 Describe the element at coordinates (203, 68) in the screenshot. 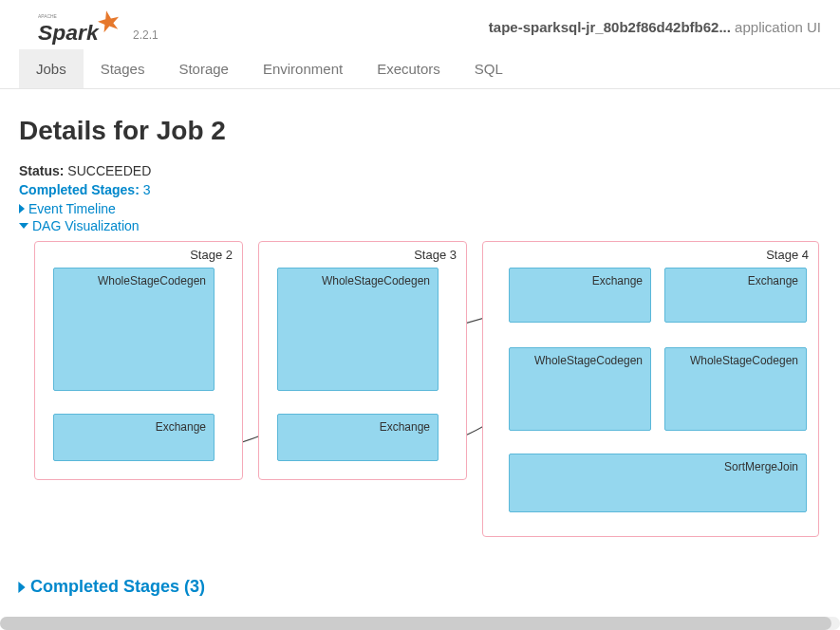

I see `tab-storage: Storage` at that location.